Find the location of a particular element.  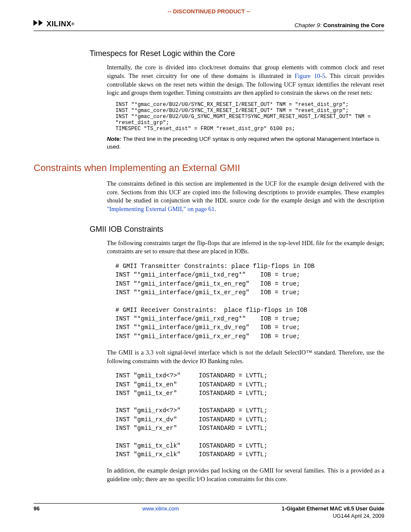

body-paragraph: In addition, the example design provides… is located at coordinates (246, 475).